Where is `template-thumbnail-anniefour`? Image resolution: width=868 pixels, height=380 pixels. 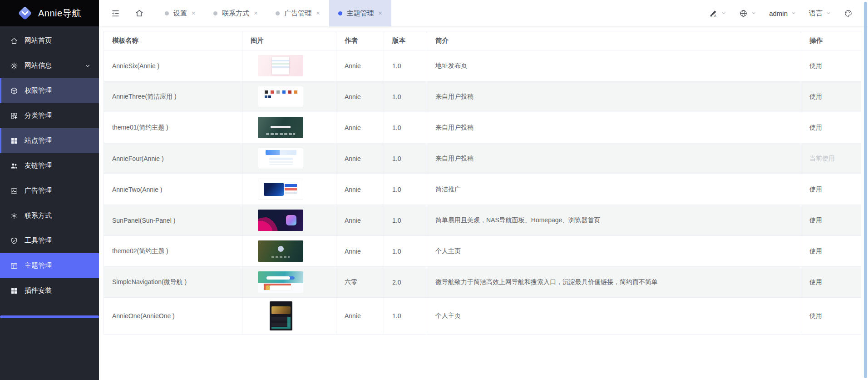 template-thumbnail-anniefour is located at coordinates (281, 158).